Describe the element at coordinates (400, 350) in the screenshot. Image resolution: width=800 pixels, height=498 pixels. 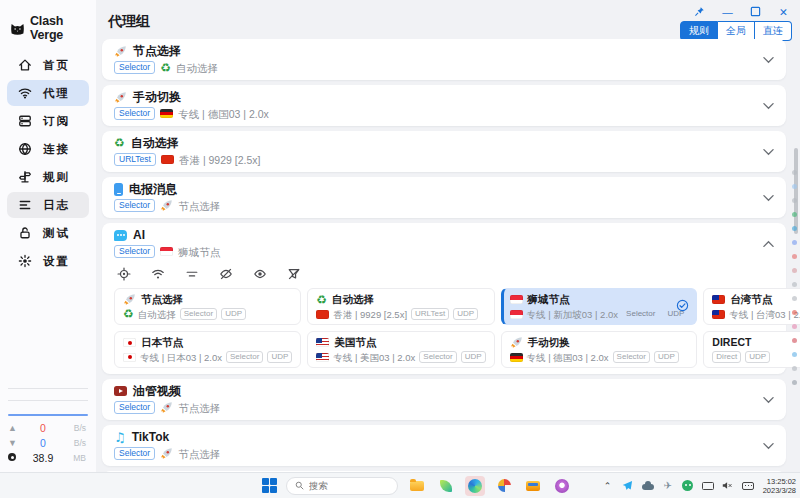
I see `proxy-node-card: 美国节点专线 | 美国03 | 2.0xSelectorUDP` at that location.